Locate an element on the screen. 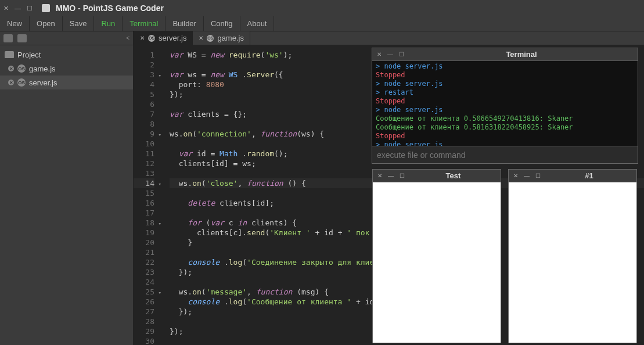  menubar: New Open Save Run Terminal Builder Confi… is located at coordinates (322, 24).